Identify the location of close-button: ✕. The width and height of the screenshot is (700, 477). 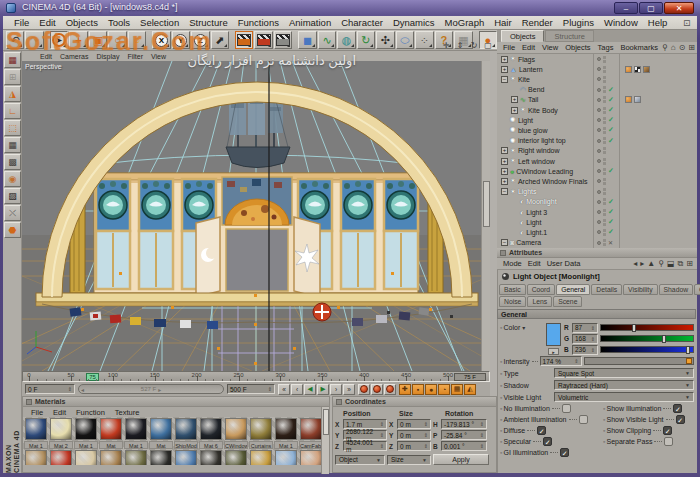
(679, 8).